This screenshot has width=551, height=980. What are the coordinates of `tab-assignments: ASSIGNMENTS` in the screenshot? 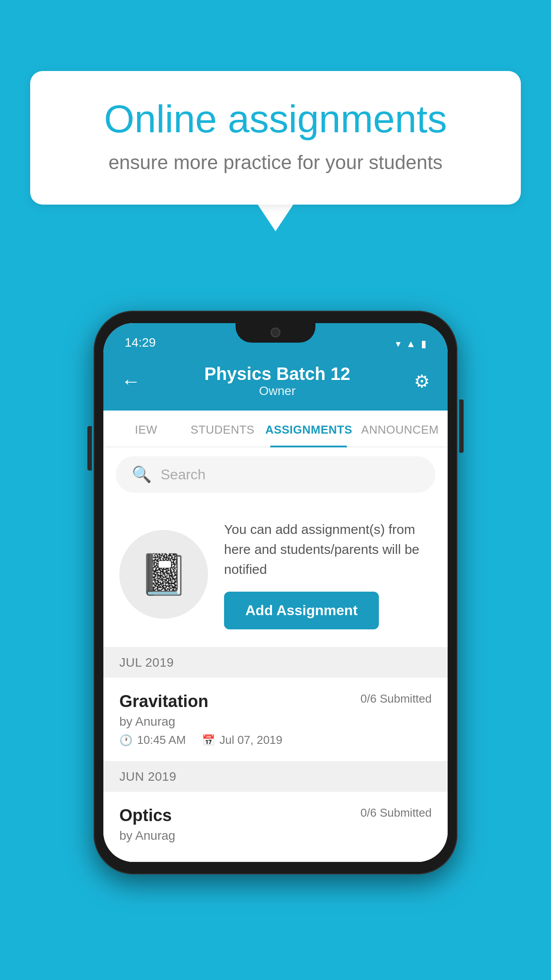 It's located at (309, 429).